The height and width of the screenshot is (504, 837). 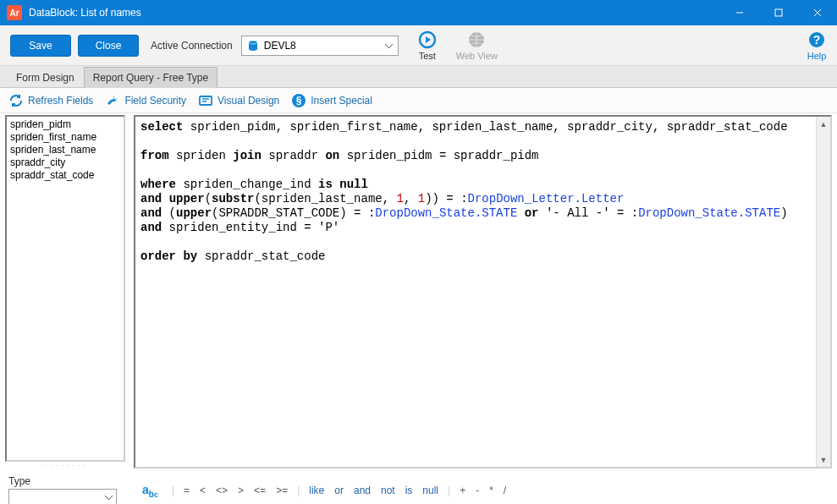 I want to click on field-item: spriden_last_name, so click(x=65, y=151).